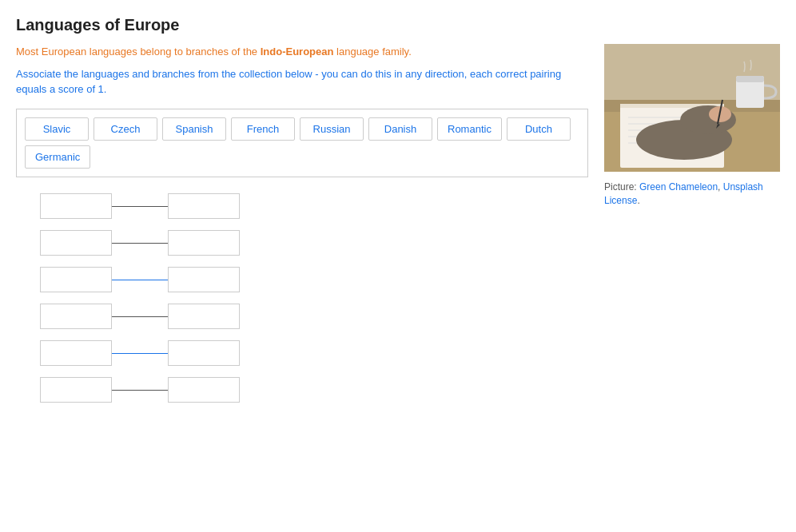 The width and height of the screenshot is (796, 532). What do you see at coordinates (398, 26) in the screenshot?
I see `page-title: Languages of Europe` at bounding box center [398, 26].